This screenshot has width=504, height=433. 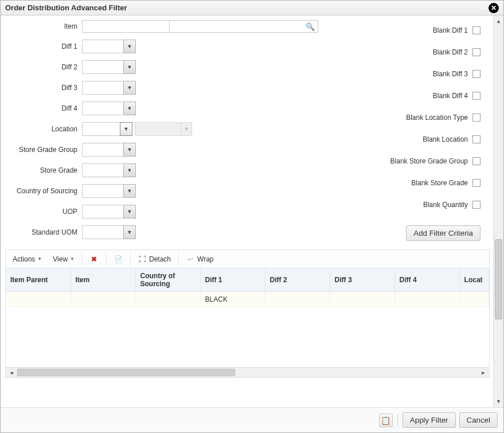 What do you see at coordinates (200, 26) in the screenshot?
I see `item-input-group: 🔍` at bounding box center [200, 26].